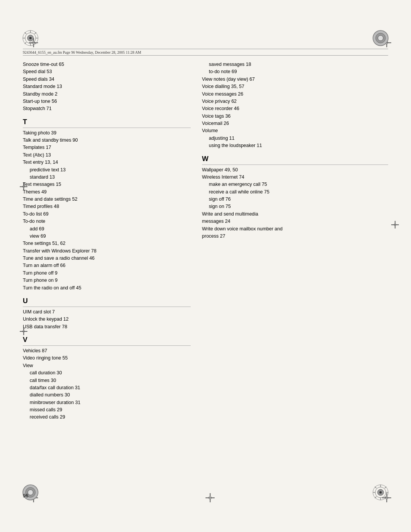 Image resolution: width=411 pixels, height=532 pixels. What do you see at coordinates (295, 87) in the screenshot?
I see `r-voice-dialling: Voice dialling 35, 57` at bounding box center [295, 87].